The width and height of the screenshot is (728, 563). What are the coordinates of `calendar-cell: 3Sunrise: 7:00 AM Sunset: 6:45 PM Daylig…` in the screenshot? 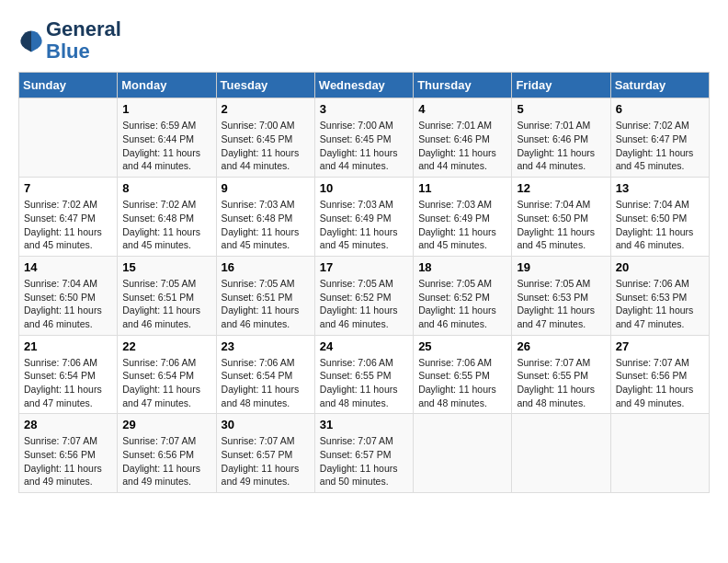 It's located at (364, 138).